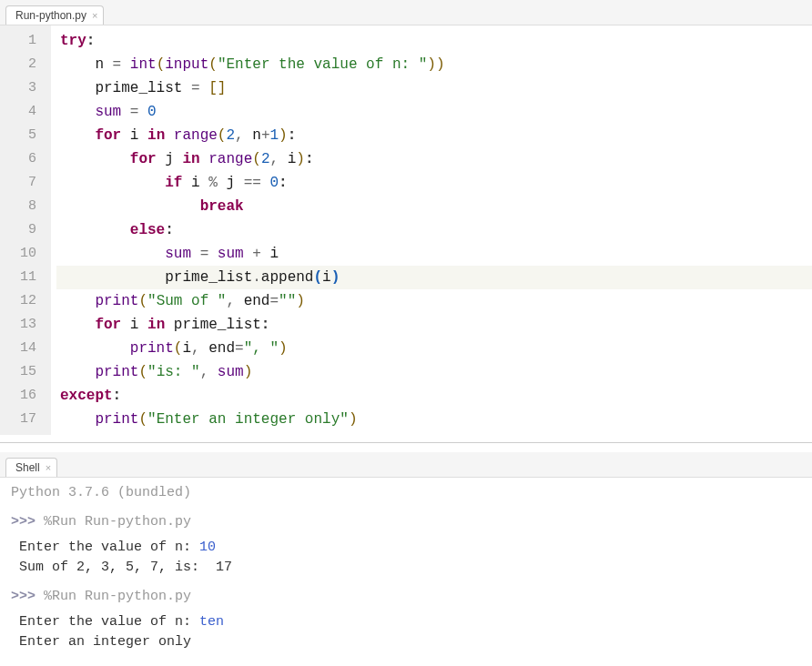 The height and width of the screenshot is (666, 812). Describe the element at coordinates (21, 419) in the screenshot. I see `line-number: 17` at that location.